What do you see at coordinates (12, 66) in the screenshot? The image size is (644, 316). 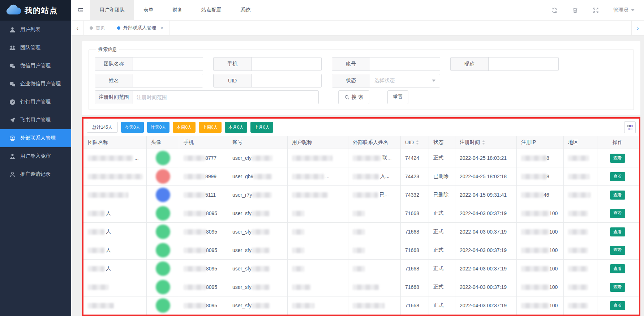 I see `wechat-icon` at bounding box center [12, 66].